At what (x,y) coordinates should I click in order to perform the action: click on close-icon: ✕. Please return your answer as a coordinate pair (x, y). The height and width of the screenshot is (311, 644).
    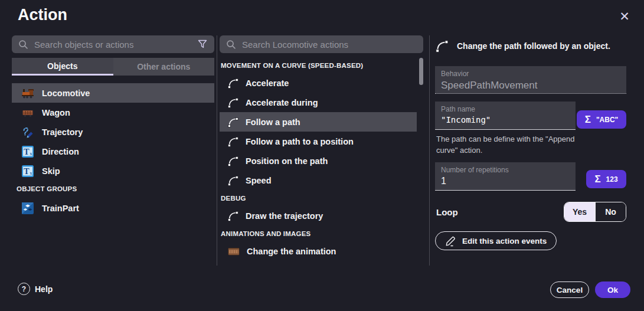
    Looking at the image, I should click on (625, 17).